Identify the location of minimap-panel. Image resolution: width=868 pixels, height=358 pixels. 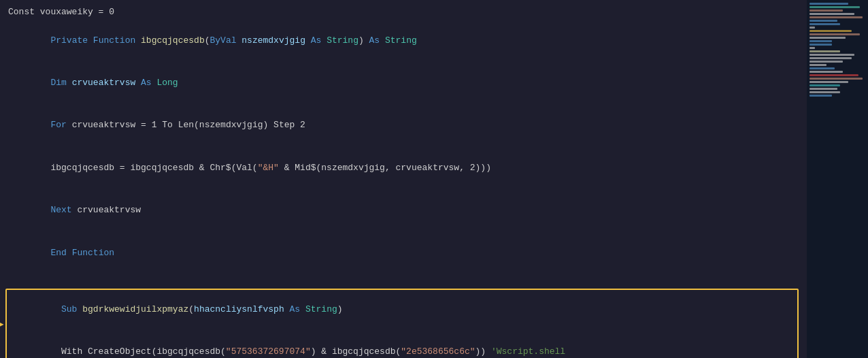
(837, 179).